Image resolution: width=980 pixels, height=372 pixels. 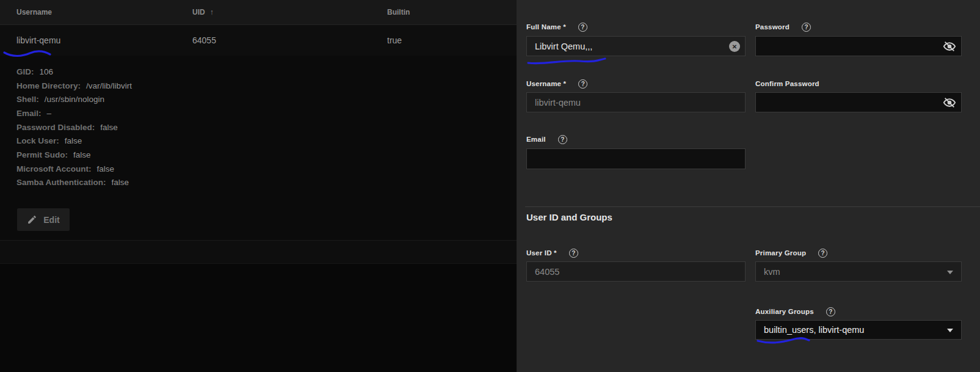 I want to click on column-header-username: Username, so click(x=34, y=12).